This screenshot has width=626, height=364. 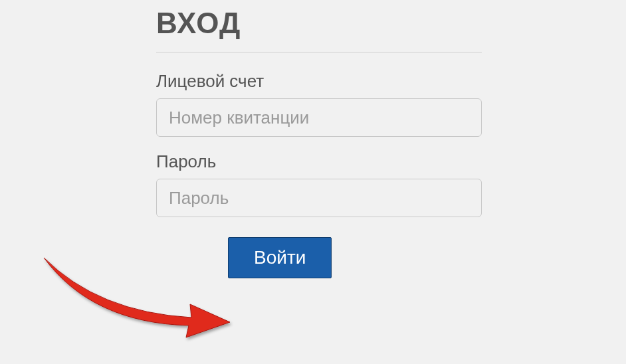 What do you see at coordinates (319, 118) in the screenshot?
I see `account-input` at bounding box center [319, 118].